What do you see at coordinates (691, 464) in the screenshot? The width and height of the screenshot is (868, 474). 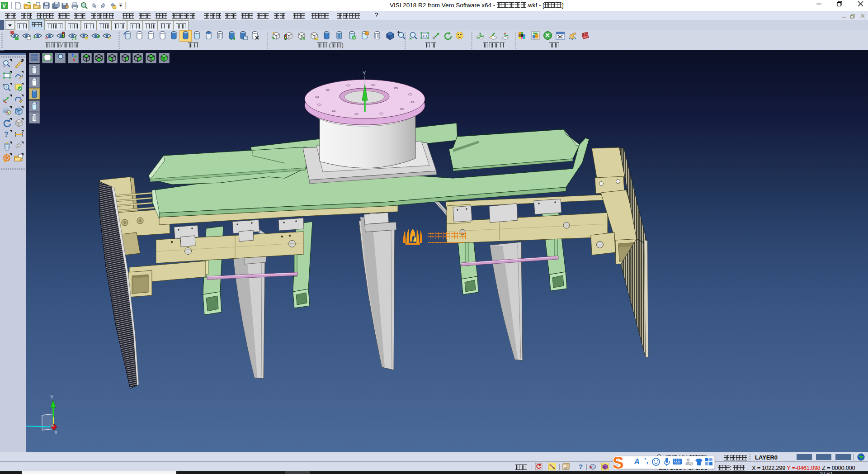 I see `svg-text: 7` at bounding box center [691, 464].